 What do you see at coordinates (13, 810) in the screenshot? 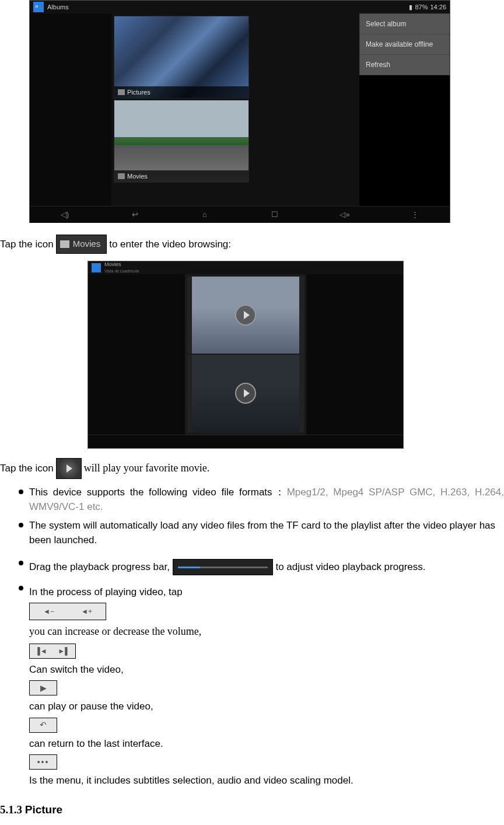
I see `heading-number: 5.1.3` at bounding box center [13, 810].